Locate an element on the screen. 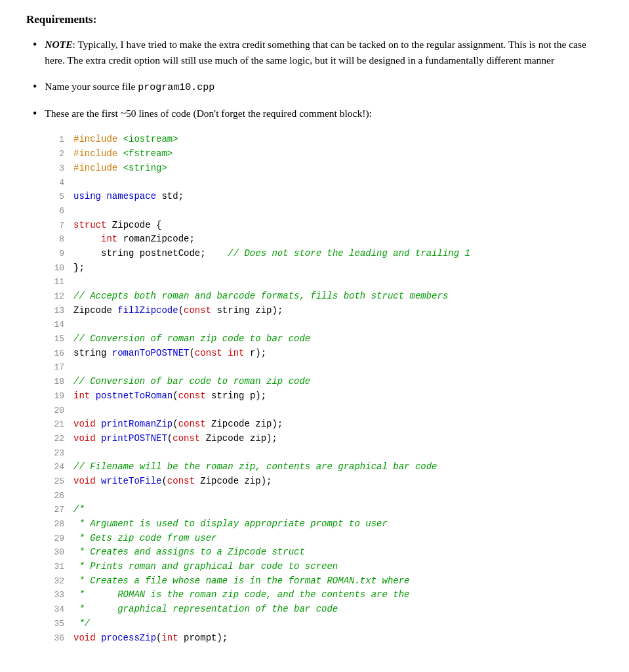  line-num-28: 28 is located at coordinates (55, 524).